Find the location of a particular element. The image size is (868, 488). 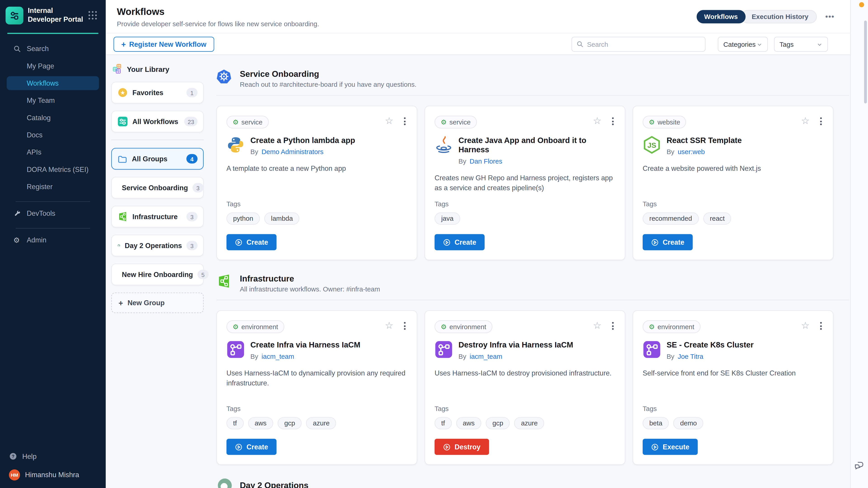

section-subtitle: Reach out to #architecture-board if you … is located at coordinates (545, 84).